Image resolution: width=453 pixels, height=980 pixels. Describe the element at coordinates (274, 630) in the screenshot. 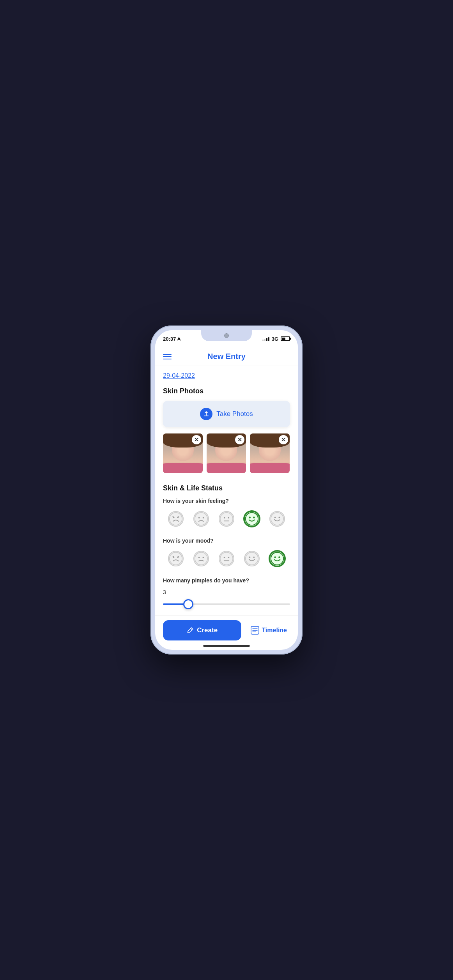

I see `timeline-label: Timeline` at that location.